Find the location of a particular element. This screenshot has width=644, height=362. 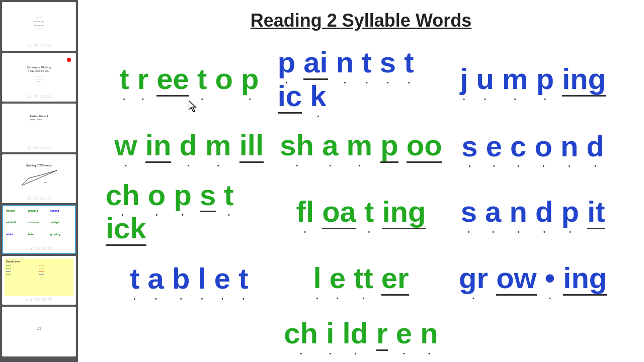

slide-16-label: Jul 20-12:34 is located at coordinates (39, 97).